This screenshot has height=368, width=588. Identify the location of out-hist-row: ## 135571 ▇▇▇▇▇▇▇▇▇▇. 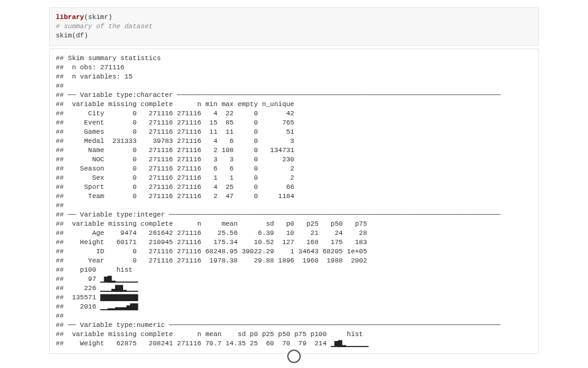
(294, 298).